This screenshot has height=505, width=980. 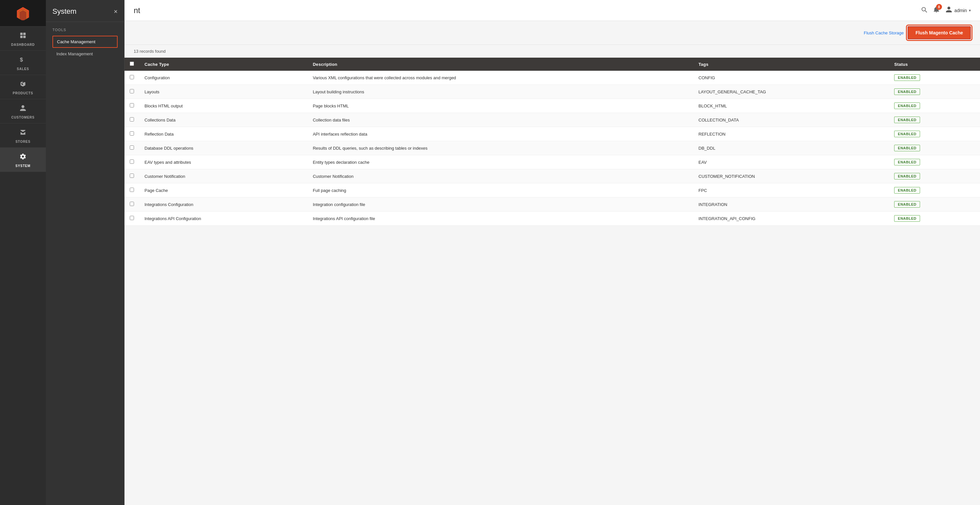 What do you see at coordinates (224, 92) in the screenshot?
I see `cache-type-cell: Layouts` at bounding box center [224, 92].